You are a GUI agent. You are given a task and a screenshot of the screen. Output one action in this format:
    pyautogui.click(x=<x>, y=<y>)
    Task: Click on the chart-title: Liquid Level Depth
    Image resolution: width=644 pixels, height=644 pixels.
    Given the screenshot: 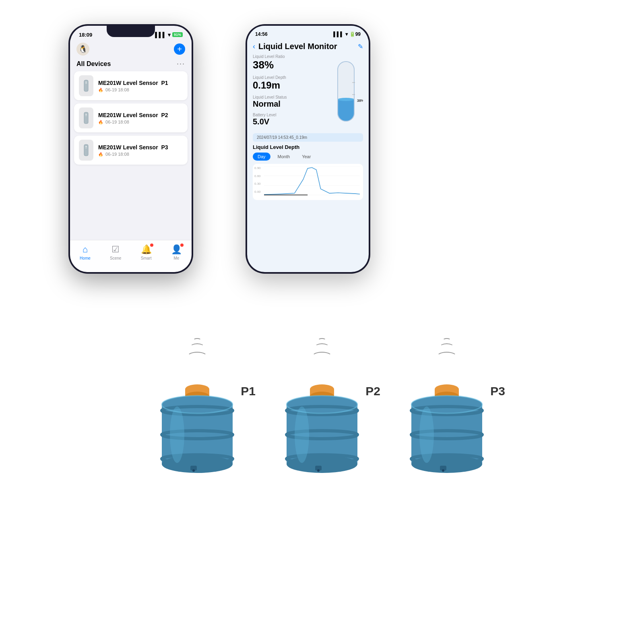 What is the action you would take?
    pyautogui.click(x=308, y=147)
    